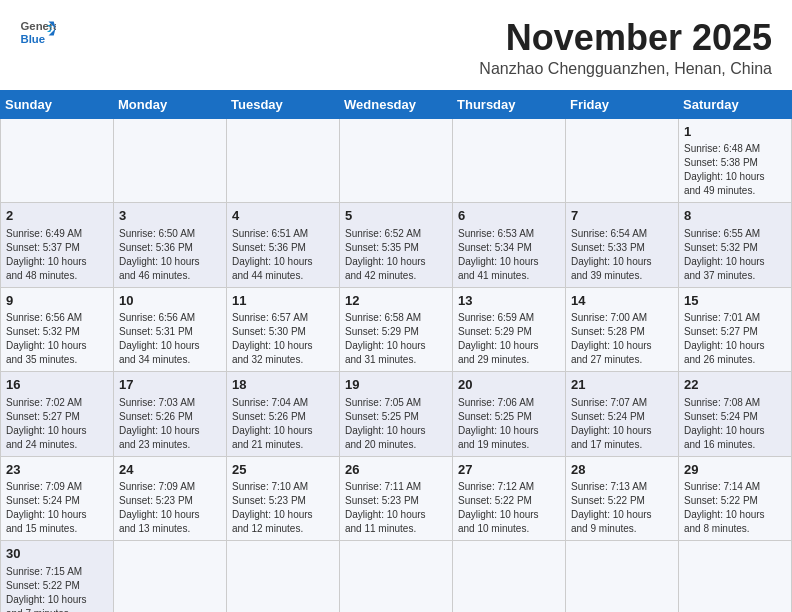 The height and width of the screenshot is (612, 792). Describe the element at coordinates (626, 38) in the screenshot. I see `calendar-title: November 2025` at that location.